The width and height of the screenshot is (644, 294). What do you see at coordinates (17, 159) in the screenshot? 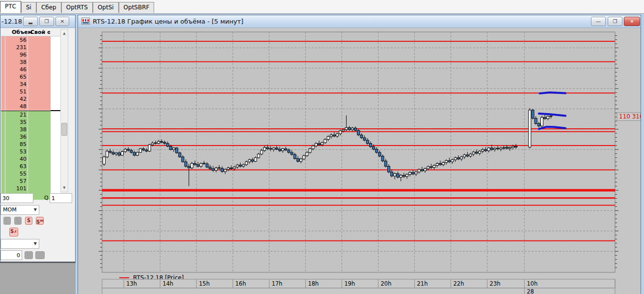
I see `volume-cell: 40` at bounding box center [17, 159].